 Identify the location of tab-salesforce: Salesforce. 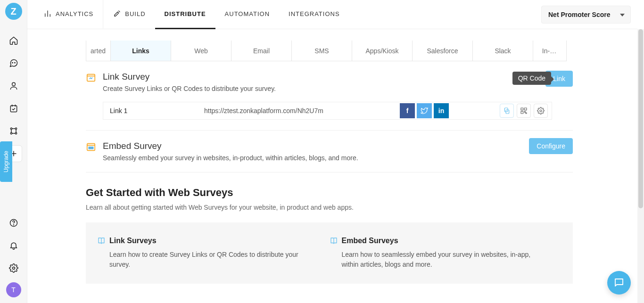
(443, 51).